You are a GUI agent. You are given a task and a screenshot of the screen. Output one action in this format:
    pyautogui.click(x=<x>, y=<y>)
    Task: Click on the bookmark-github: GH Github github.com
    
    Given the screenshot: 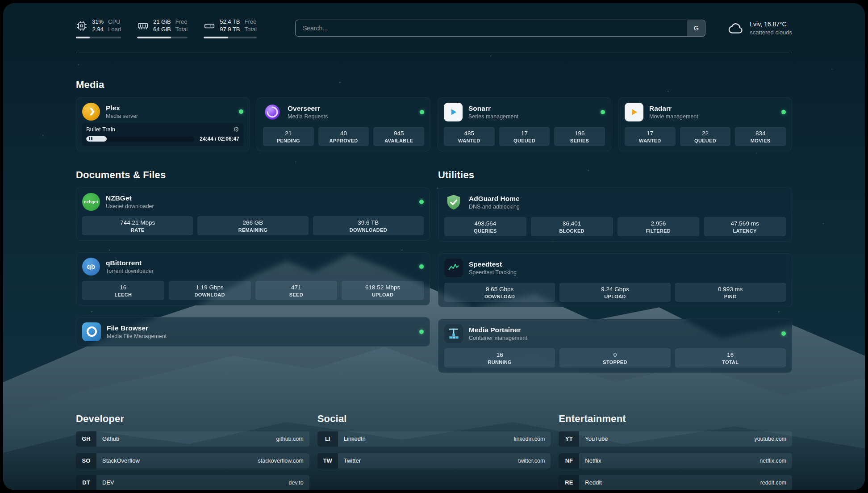 What is the action you would take?
    pyautogui.click(x=193, y=439)
    